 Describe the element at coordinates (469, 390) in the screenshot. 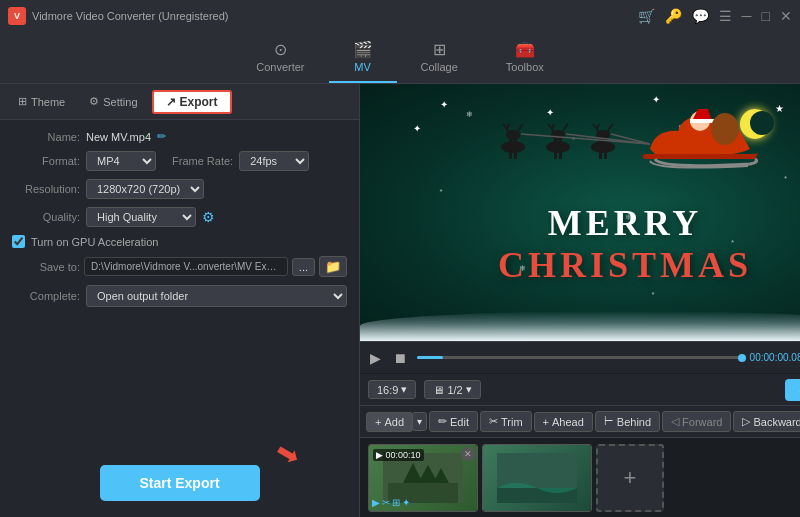

I see `page-chevron-icon: ▾` at that location.